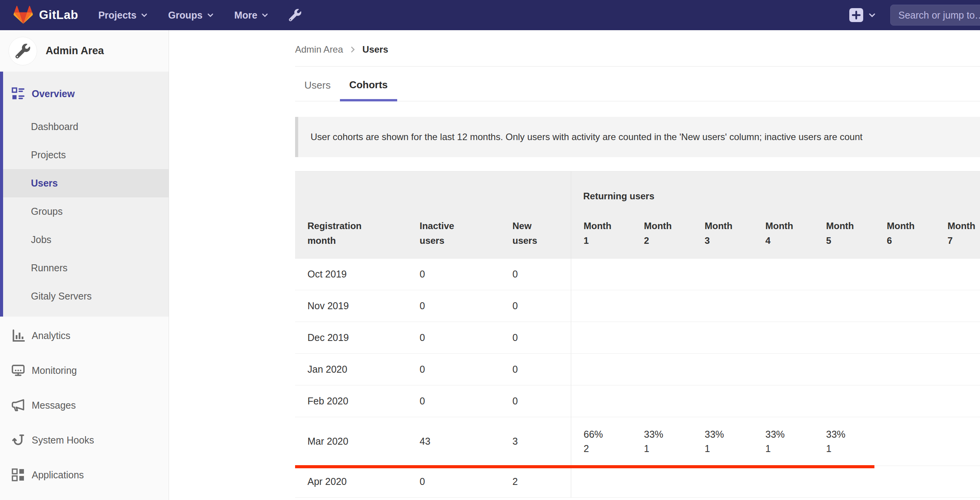 This screenshot has height=500, width=980. I want to click on sidebar-item-messages: Messages, so click(84, 405).